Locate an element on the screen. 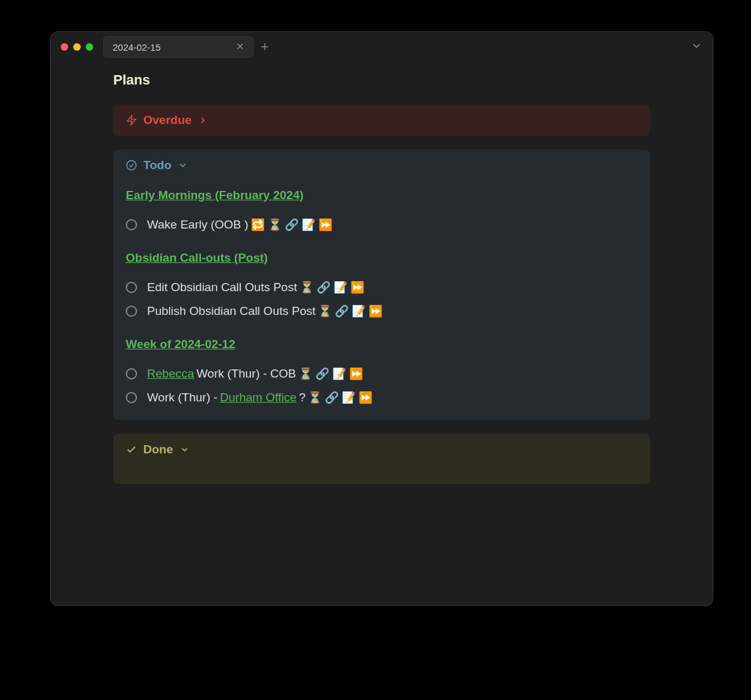 The height and width of the screenshot is (700, 751). callout-todo-header: Todo is located at coordinates (382, 165).